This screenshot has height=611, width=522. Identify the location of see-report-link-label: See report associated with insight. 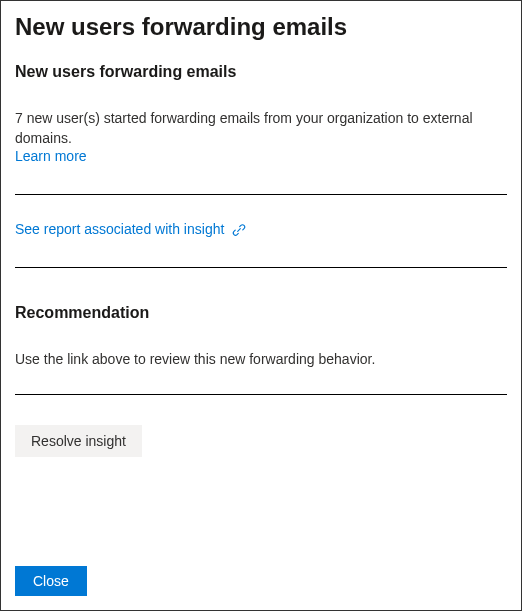
(120, 229).